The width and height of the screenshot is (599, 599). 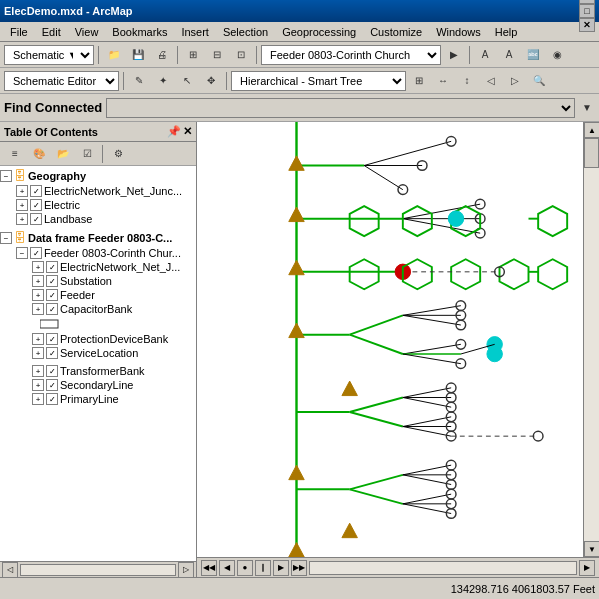 I want to click on save-btn: 💾, so click(x=138, y=55).